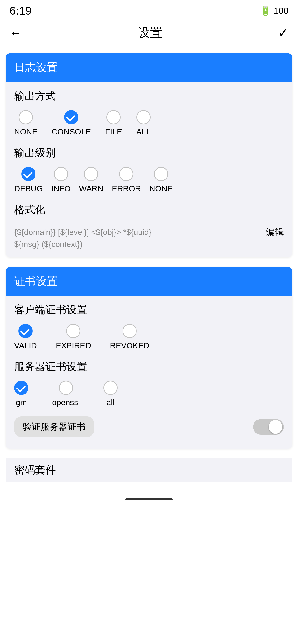 This screenshot has width=298, height=644. I want to click on radio-debug-label: DEBUG, so click(28, 188).